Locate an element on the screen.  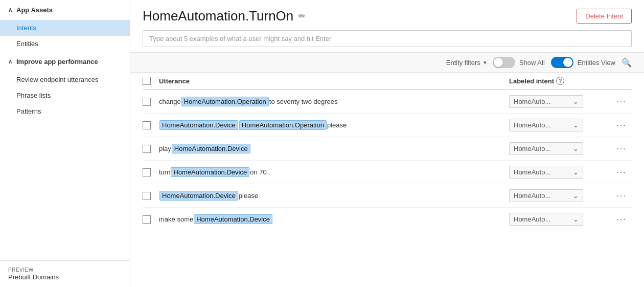
row-utterance: make some HomeAutomation.Device is located at coordinates (334, 219).